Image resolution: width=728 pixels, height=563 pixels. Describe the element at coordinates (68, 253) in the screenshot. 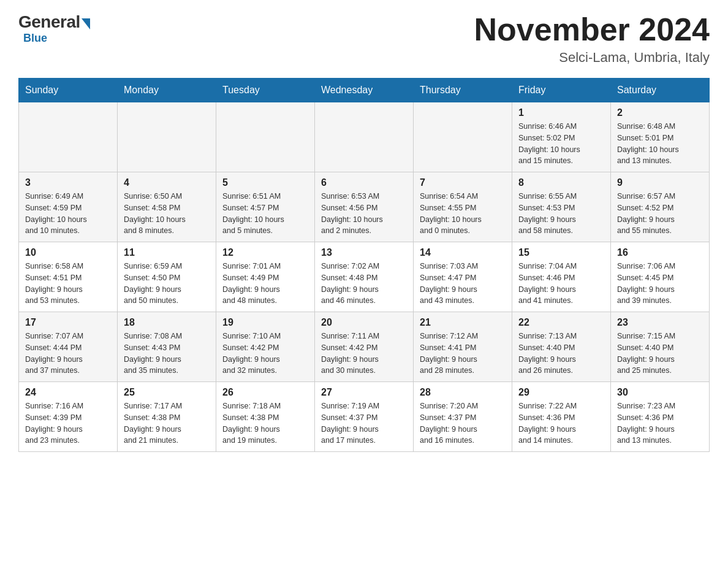

I see `day-number: 10` at that location.